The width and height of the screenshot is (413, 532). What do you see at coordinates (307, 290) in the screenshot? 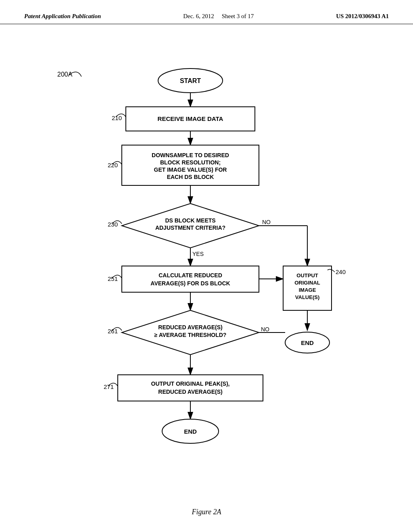
I see `svg-text: IMAGE` at bounding box center [307, 290].